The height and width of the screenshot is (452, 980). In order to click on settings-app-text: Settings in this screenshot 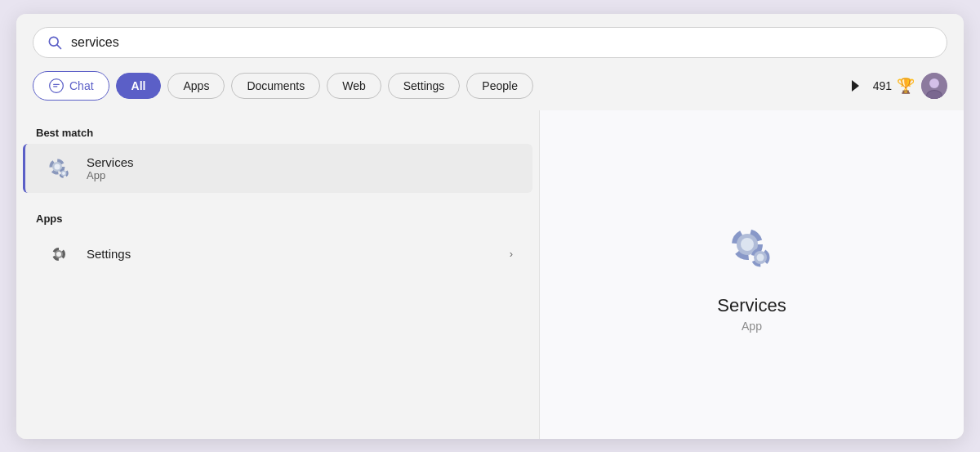, I will do `click(109, 253)`.